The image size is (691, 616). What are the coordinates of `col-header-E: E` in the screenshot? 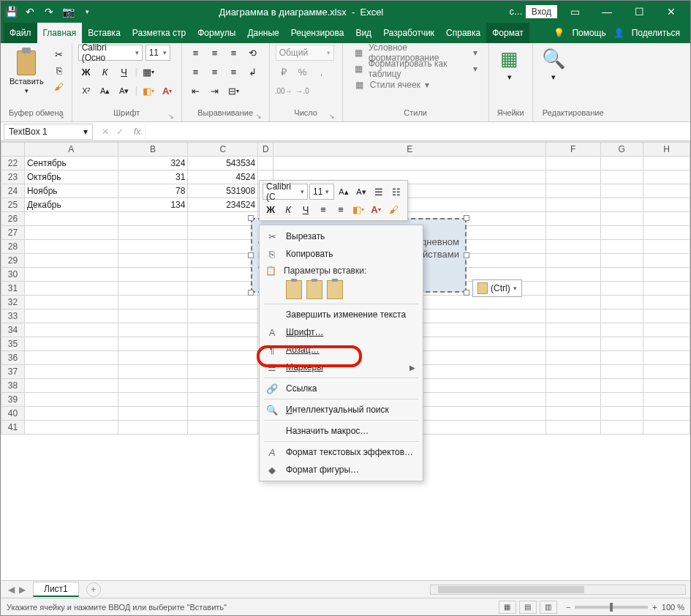 It's located at (409, 149).